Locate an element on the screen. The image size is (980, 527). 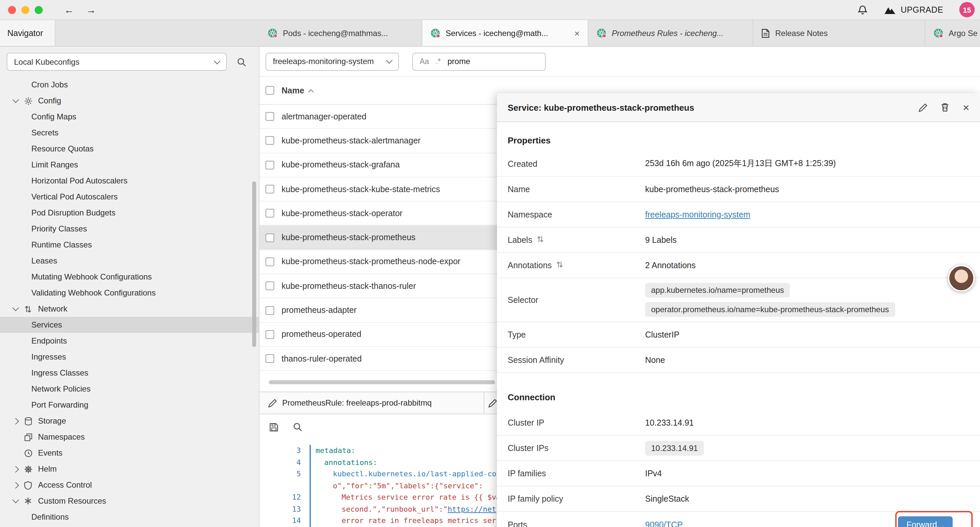
sidebar-item-ingress-classes: Ingress Classes is located at coordinates (129, 373).